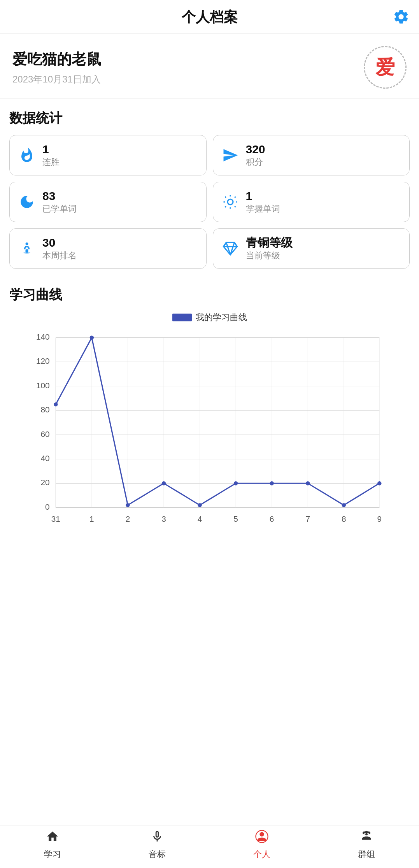 This screenshot has width=419, height=868. What do you see at coordinates (380, 519) in the screenshot?
I see `svg-text: 9` at bounding box center [380, 519].